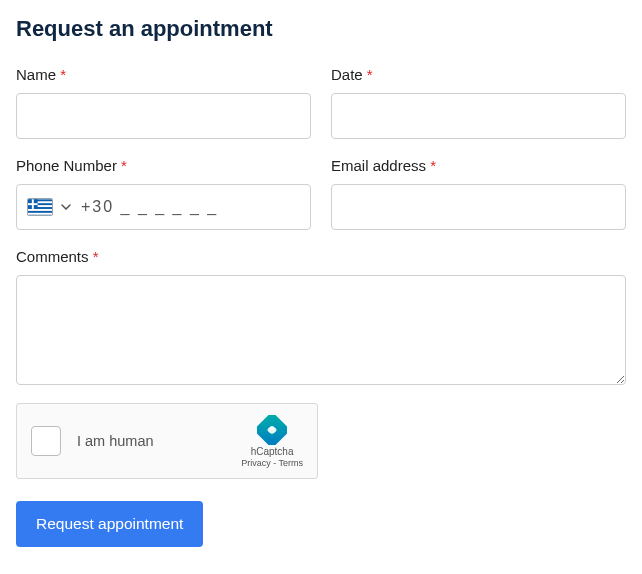 Image resolution: width=642 pixels, height=574 pixels. I want to click on captcha-links: Privacy - Terms, so click(272, 463).